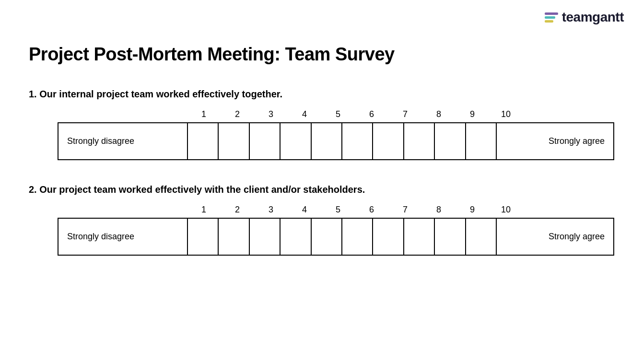 The height and width of the screenshot is (364, 643). What do you see at coordinates (336, 210) in the screenshot?
I see `question-2-scale-numbers: 1 2 3 4 5 6 7 8 9 10` at bounding box center [336, 210].